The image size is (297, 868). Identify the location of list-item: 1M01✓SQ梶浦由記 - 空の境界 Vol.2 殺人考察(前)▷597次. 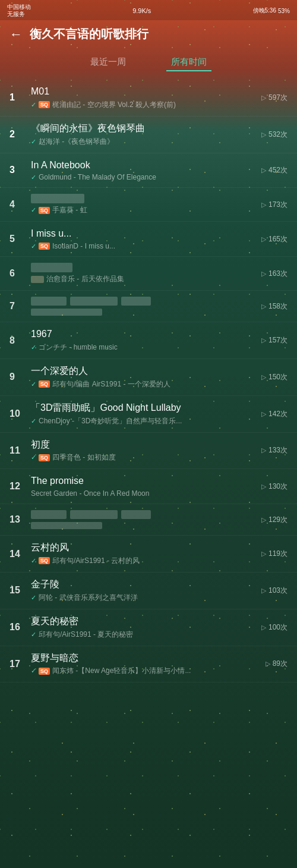
(148, 98).